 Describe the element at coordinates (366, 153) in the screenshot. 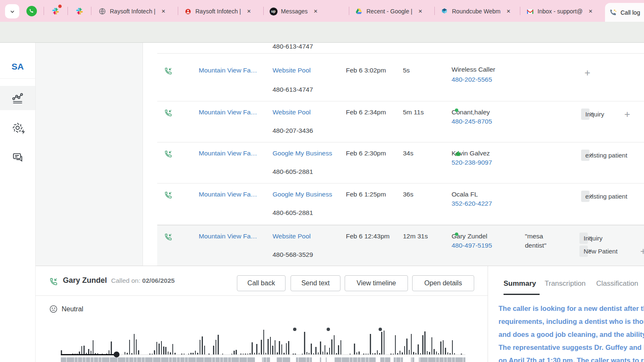

I see `call-time: Feb 6 2:30pm` at that location.